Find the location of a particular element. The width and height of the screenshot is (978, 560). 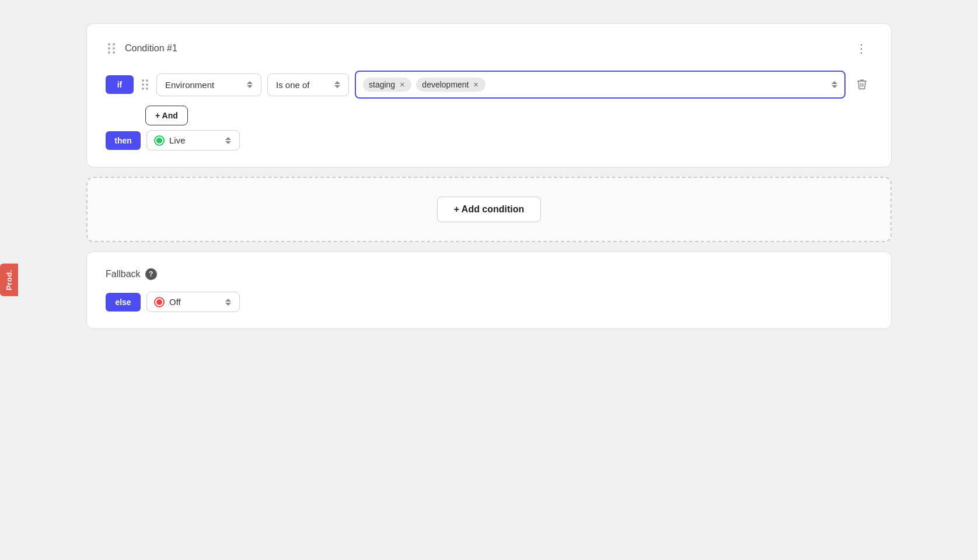

trash-icon is located at coordinates (862, 85).